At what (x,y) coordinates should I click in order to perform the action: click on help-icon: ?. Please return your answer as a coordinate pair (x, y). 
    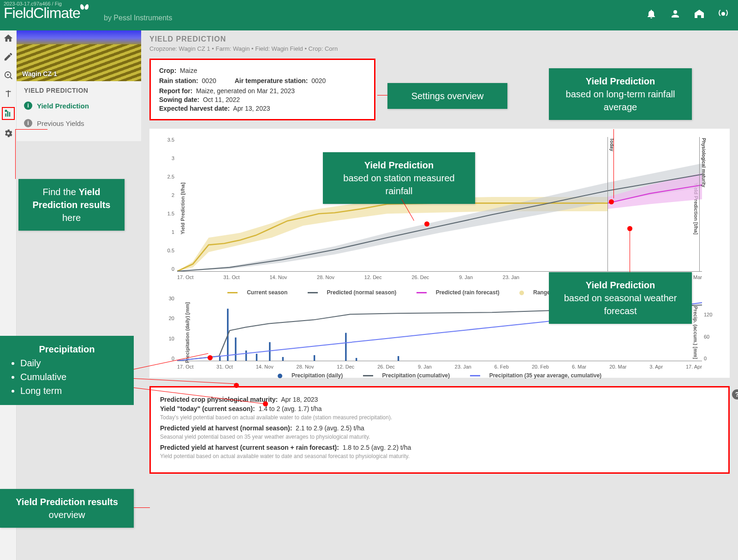
    Looking at the image, I should click on (735, 394).